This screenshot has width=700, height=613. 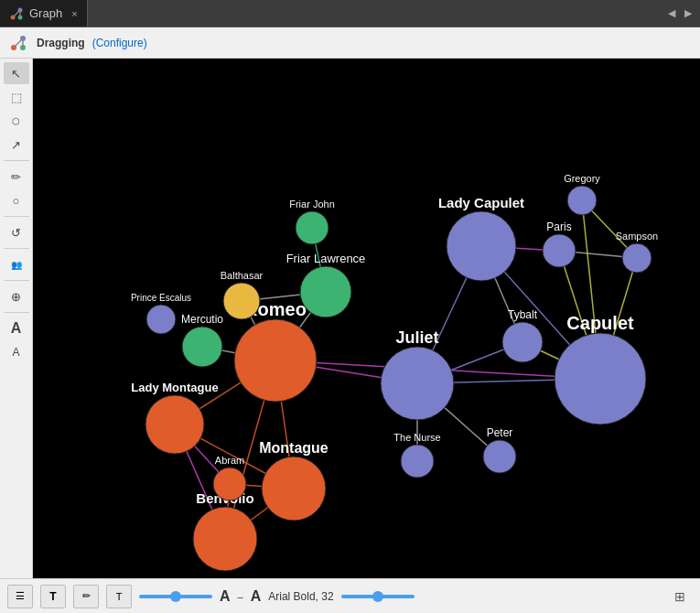 I want to click on font-plus-btn: A, so click(x=256, y=597).